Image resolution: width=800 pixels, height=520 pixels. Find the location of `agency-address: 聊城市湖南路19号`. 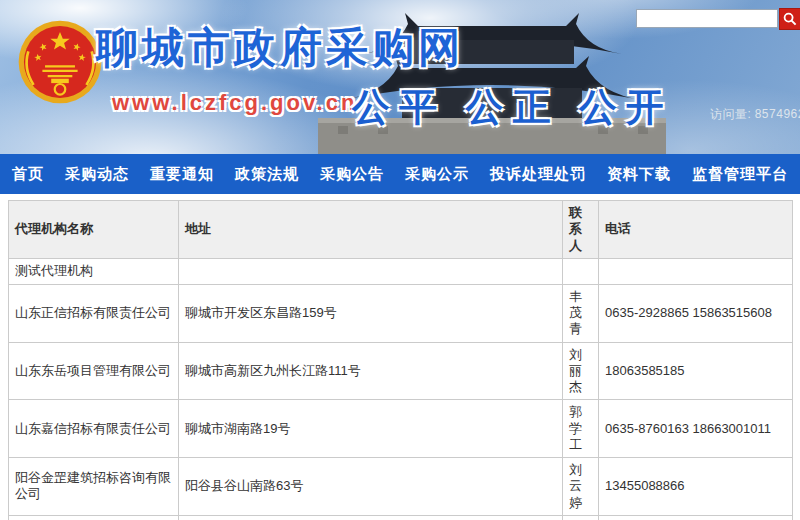

agency-address: 聊城市湖南路19号 is located at coordinates (371, 429).